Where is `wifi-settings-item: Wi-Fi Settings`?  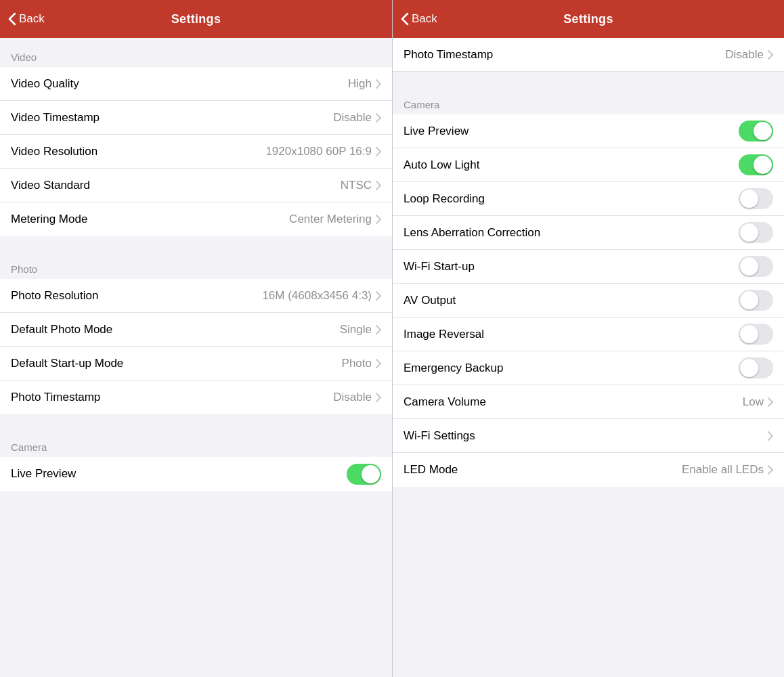
wifi-settings-item: Wi-Fi Settings is located at coordinates (588, 436).